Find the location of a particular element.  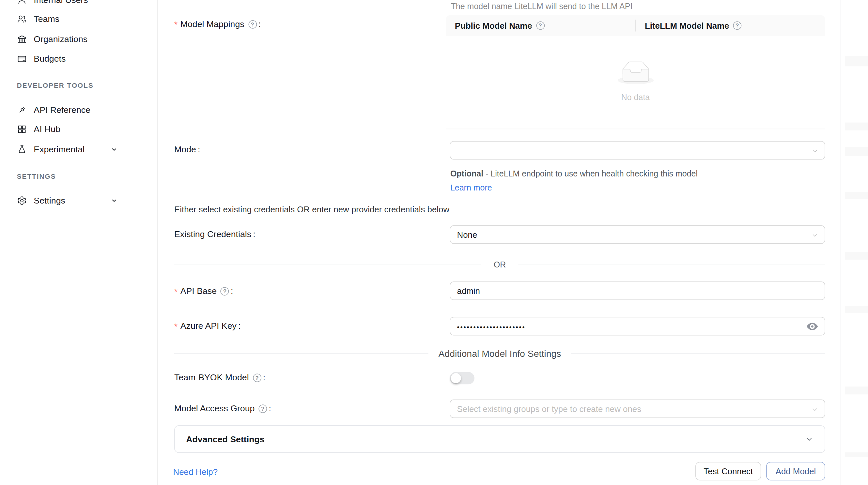

sidebar-item-organizations: Organizations is located at coordinates (79, 39).